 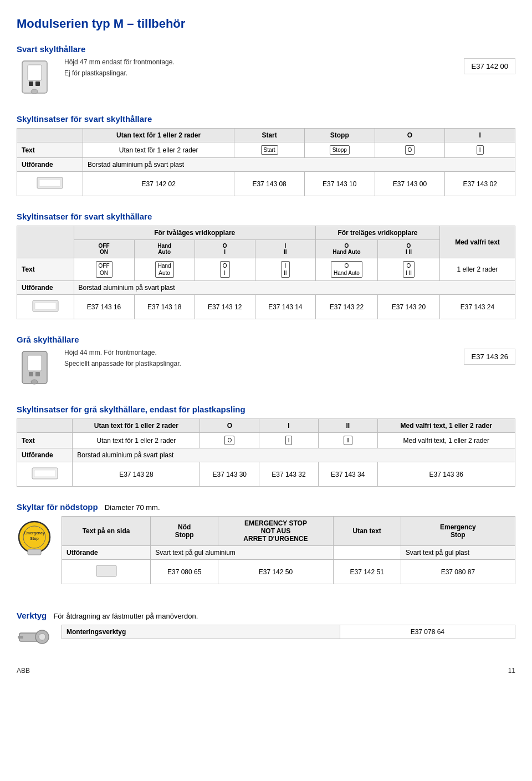 I want to click on gra-text-label: Text, so click(x=45, y=441).